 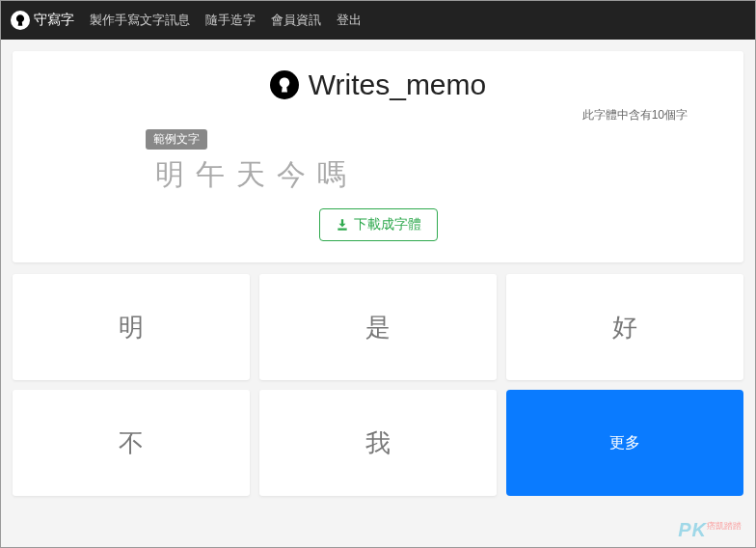 I want to click on watermark-main: PK, so click(x=692, y=530).